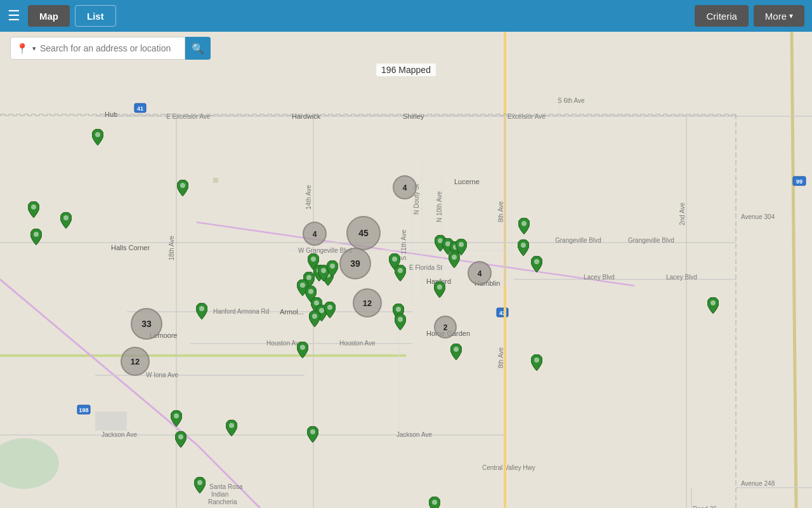  Describe the element at coordinates (140, 109) in the screenshot. I see `svg-text: 41` at that location.